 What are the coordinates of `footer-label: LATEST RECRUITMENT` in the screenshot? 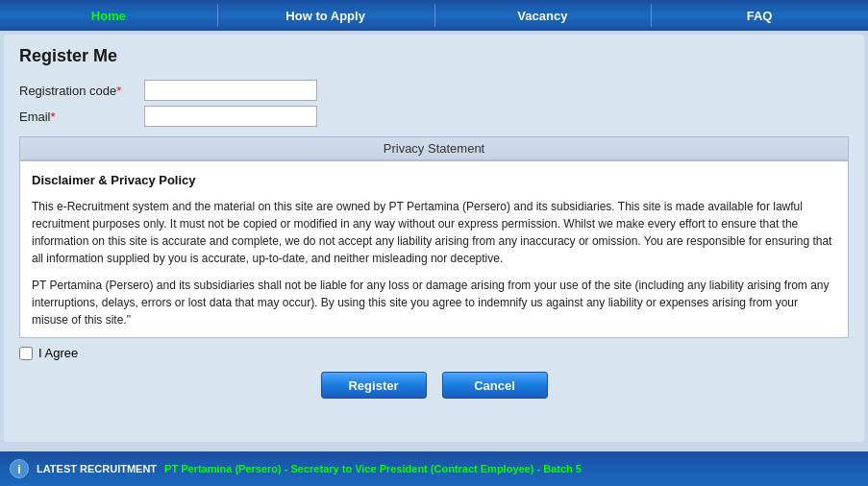 It's located at (96, 469).